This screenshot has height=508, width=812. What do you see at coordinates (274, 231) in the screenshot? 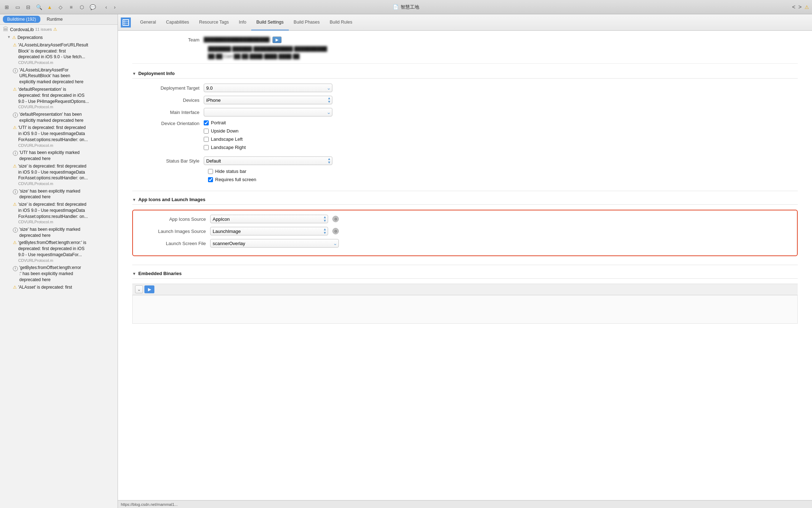
I see `launch-images-control: LaunchImage ▲▼ ⚙` at bounding box center [274, 231].